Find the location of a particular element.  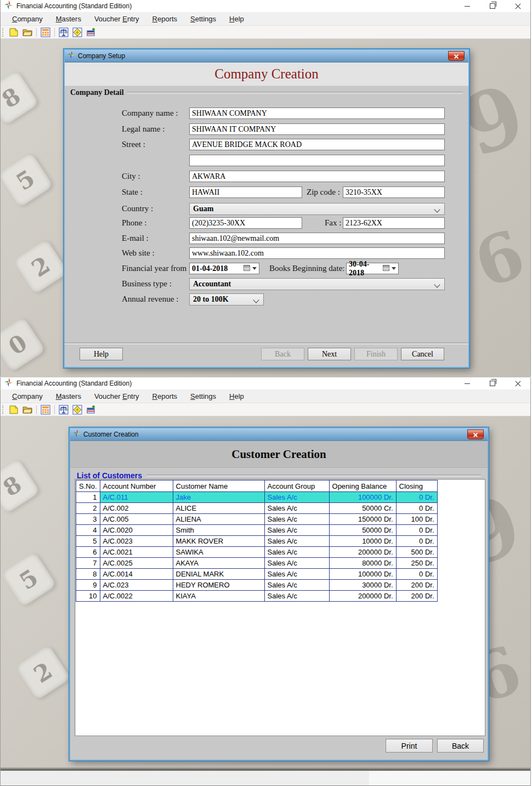

fax-field is located at coordinates (394, 223).